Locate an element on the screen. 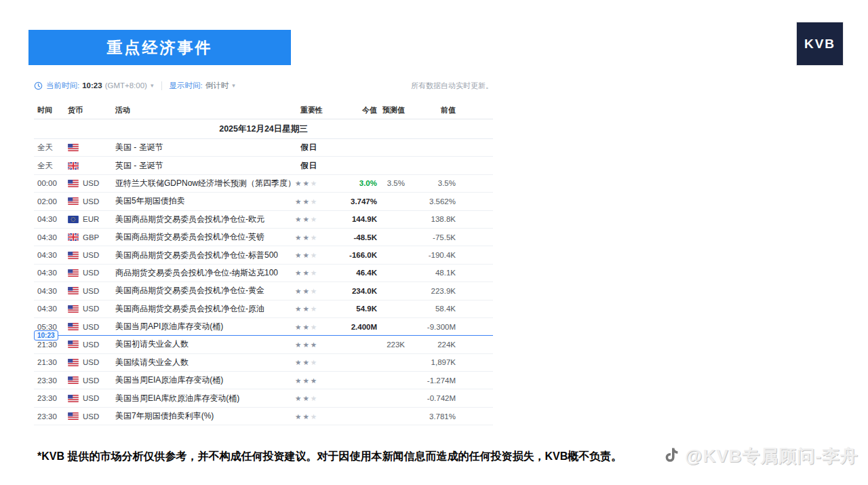 The image size is (868, 485). previous-value: -75.5K is located at coordinates (430, 237).